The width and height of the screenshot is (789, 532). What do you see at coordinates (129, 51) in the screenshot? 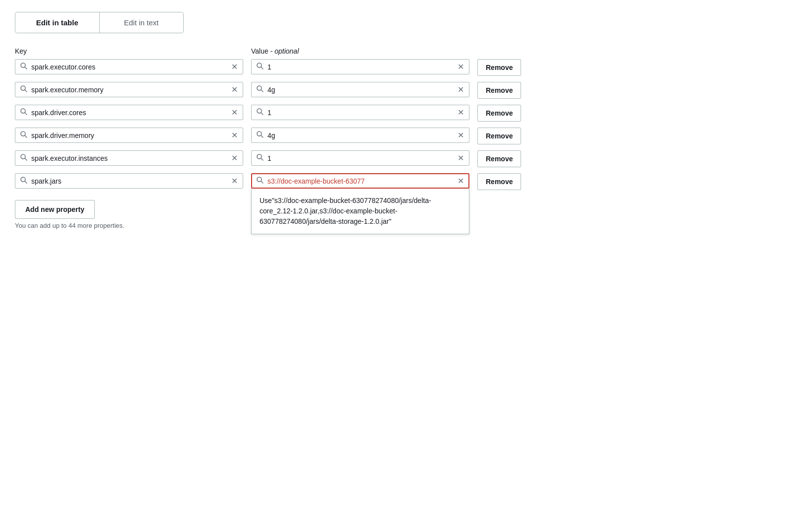
I see `key-header: Key` at bounding box center [129, 51].